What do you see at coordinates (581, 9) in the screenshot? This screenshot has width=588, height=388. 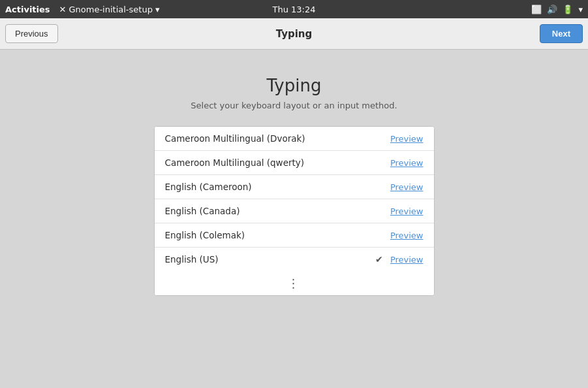 I see `system-menu-icon: ▾` at bounding box center [581, 9].